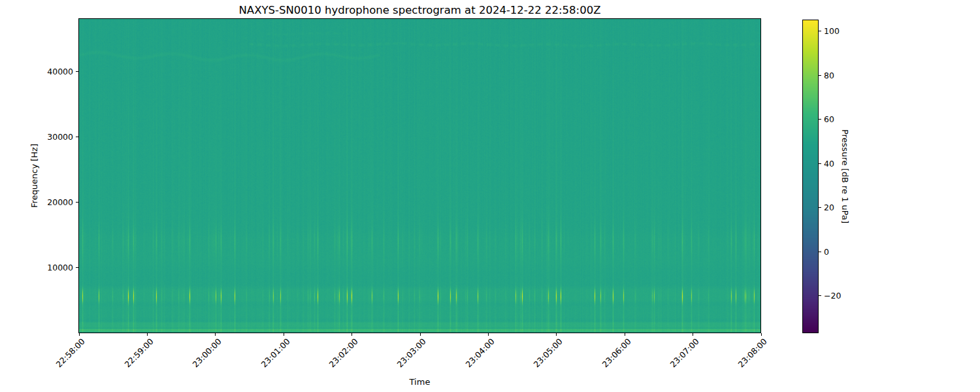  What do you see at coordinates (34, 176) in the screenshot?
I see `y-axis-label: Frequency [Hz]` at bounding box center [34, 176].